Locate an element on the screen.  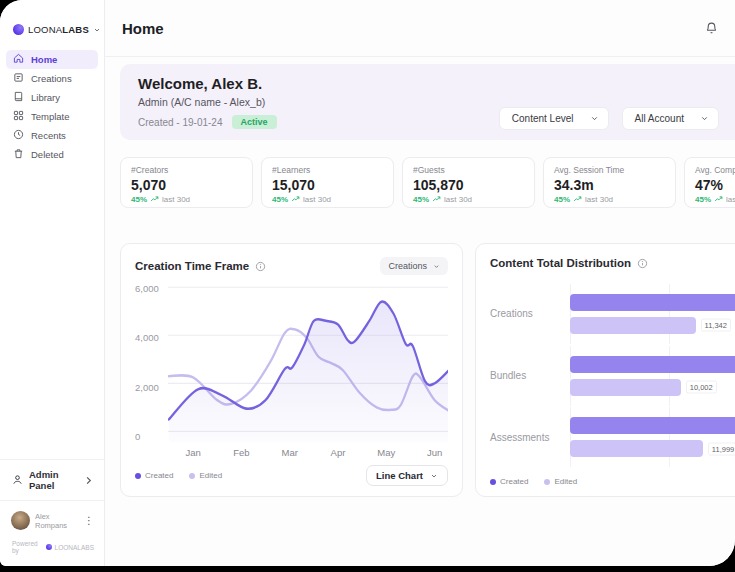
all-account-dropdown: All Account is located at coordinates (670, 118).